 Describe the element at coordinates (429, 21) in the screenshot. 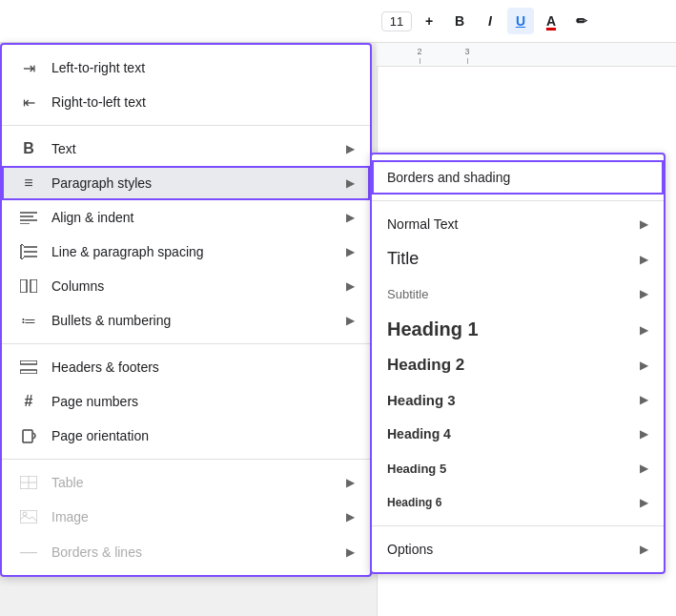

I see `font-size-plus-button: +` at that location.